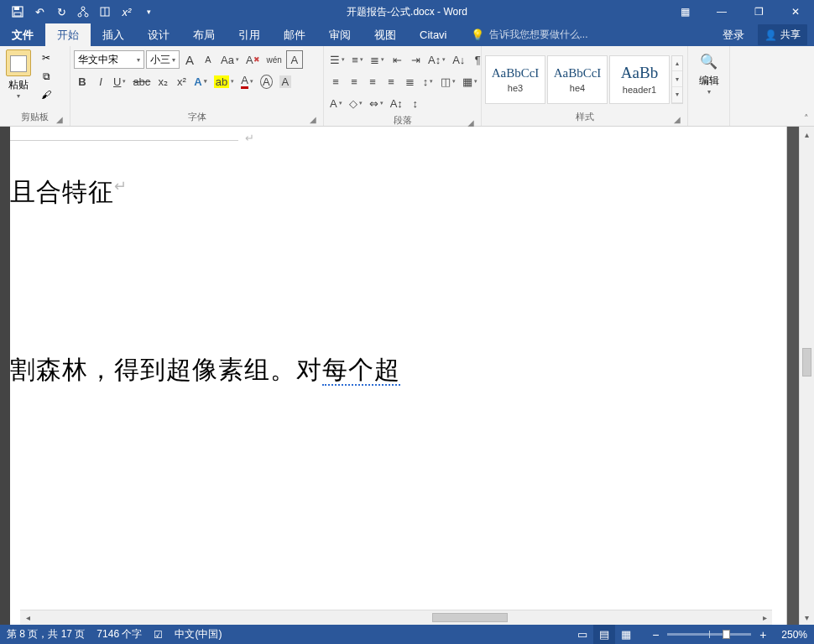  What do you see at coordinates (46, 58) in the screenshot?
I see `cut-button: ✂` at bounding box center [46, 58].